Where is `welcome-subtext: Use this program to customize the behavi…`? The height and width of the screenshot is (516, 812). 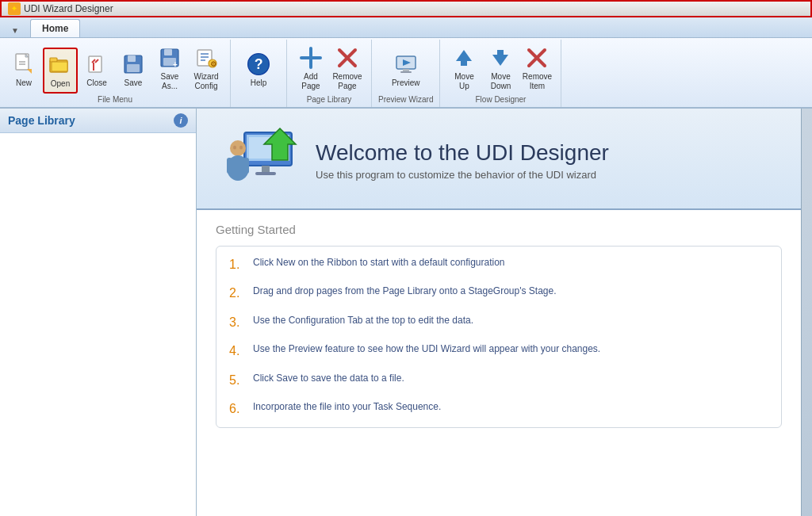
welcome-subtext: Use this program to customize the behavi… is located at coordinates (462, 174).